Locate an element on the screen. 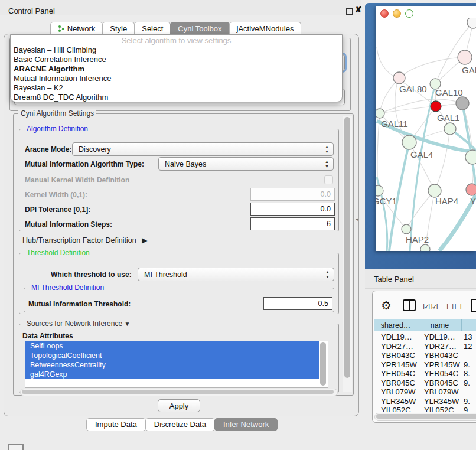  algorithm-option: Bayesian – K2 is located at coordinates (176, 88).